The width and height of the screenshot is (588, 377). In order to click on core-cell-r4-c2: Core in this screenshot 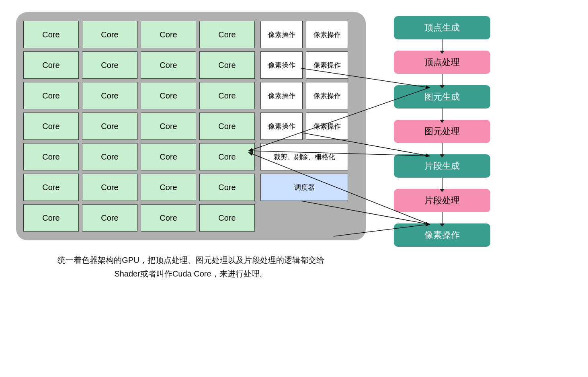, I will do `click(168, 157)`.